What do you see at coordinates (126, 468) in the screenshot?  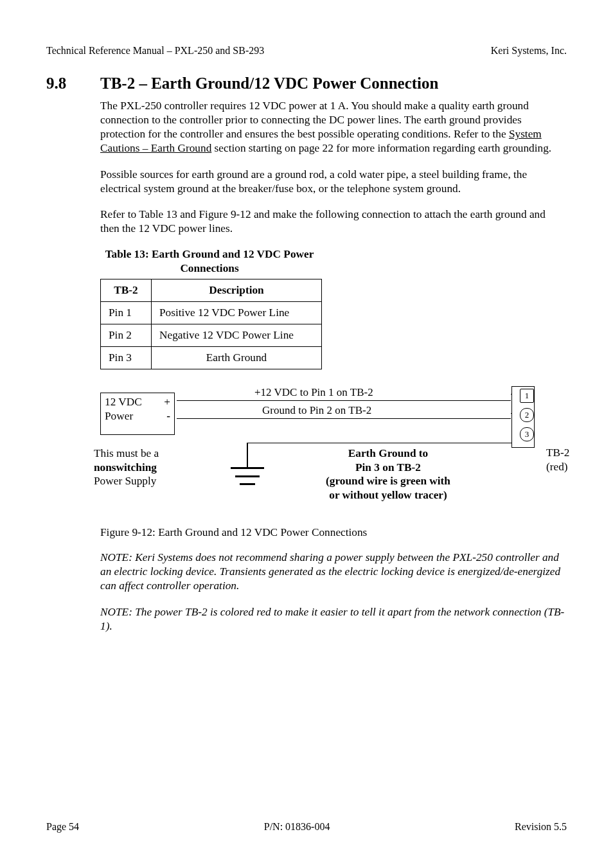 I see `note-line-2: nonswitching` at bounding box center [126, 468].